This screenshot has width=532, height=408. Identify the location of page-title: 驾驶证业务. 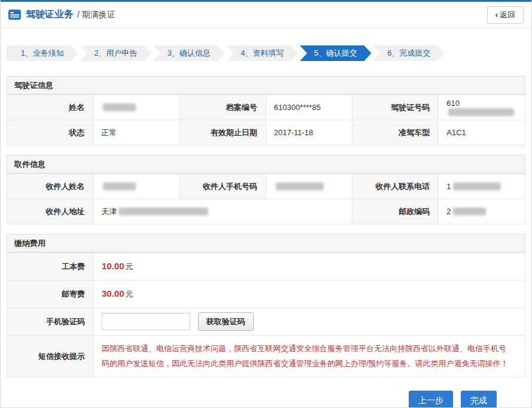
(50, 14).